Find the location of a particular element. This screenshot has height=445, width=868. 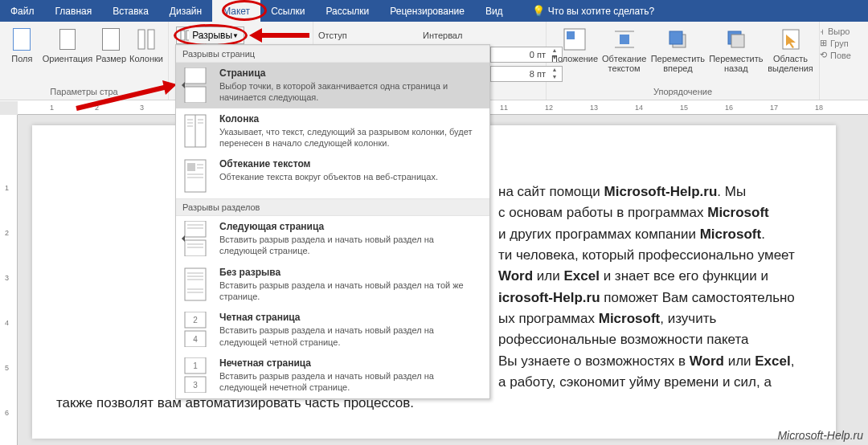

dd-column-title: Колонка is located at coordinates (351, 119).